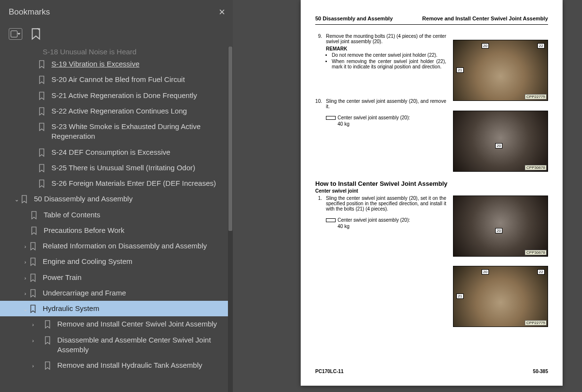 This screenshot has height=392, width=582. Describe the element at coordinates (140, 64) in the screenshot. I see `bookmark-label: S-19 Vibration is Excessive` at that location.